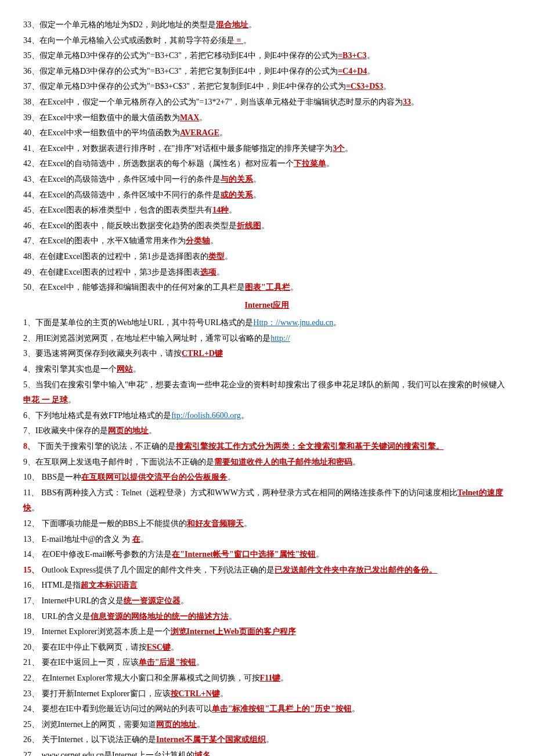 The image size is (534, 756). I want to click on question-line: 35、假定单元格D3中保存的公式为"=B3+C3"，若把它移动到E4中，则E4中…, so click(267, 56).